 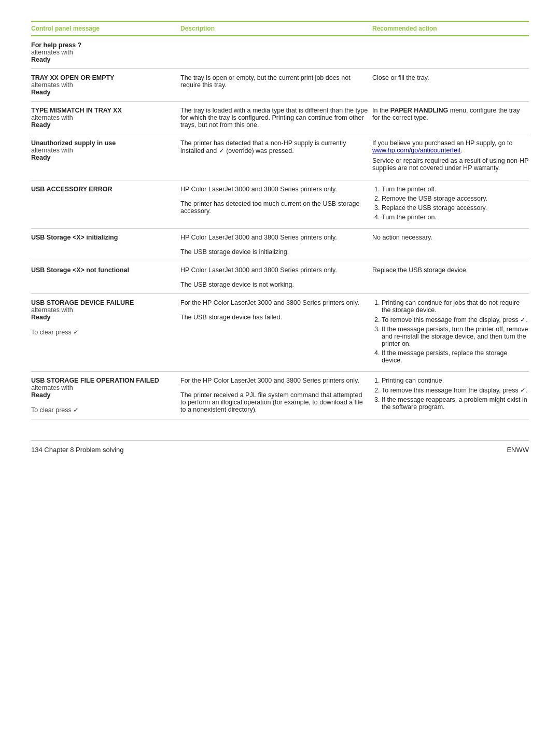 What do you see at coordinates (272, 277) in the screenshot?
I see `cell-description-usb-storage-not-functional: HP Color LaserJet 3000 and 3800 Series p…` at bounding box center [272, 277].